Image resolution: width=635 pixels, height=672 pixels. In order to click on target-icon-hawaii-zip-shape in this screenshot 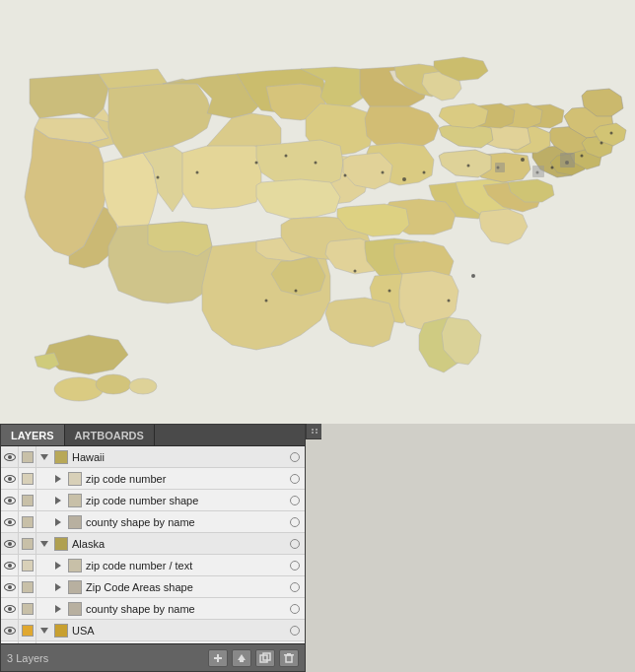, I will do `click(295, 501)`.